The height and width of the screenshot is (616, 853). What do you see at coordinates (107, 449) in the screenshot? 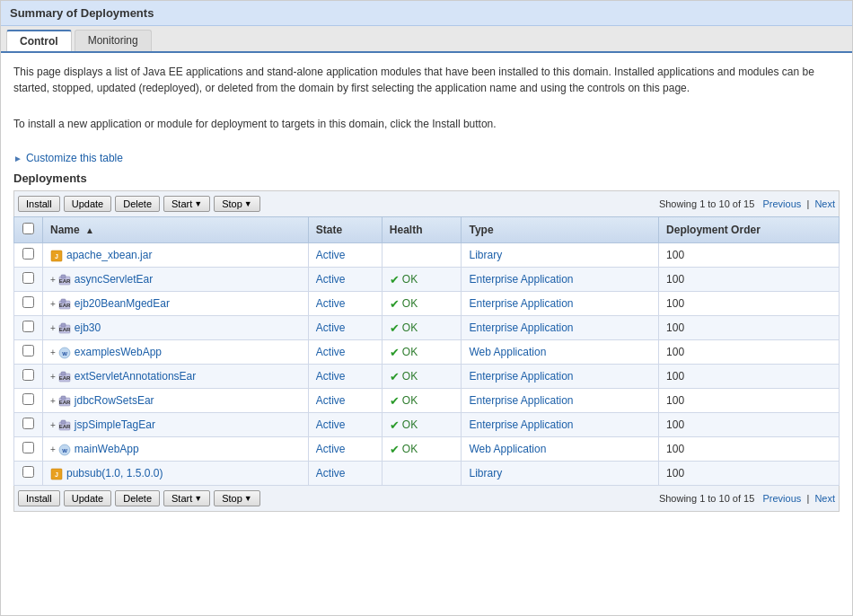
I see `deployment-name-link: mainWebApp` at bounding box center [107, 449].